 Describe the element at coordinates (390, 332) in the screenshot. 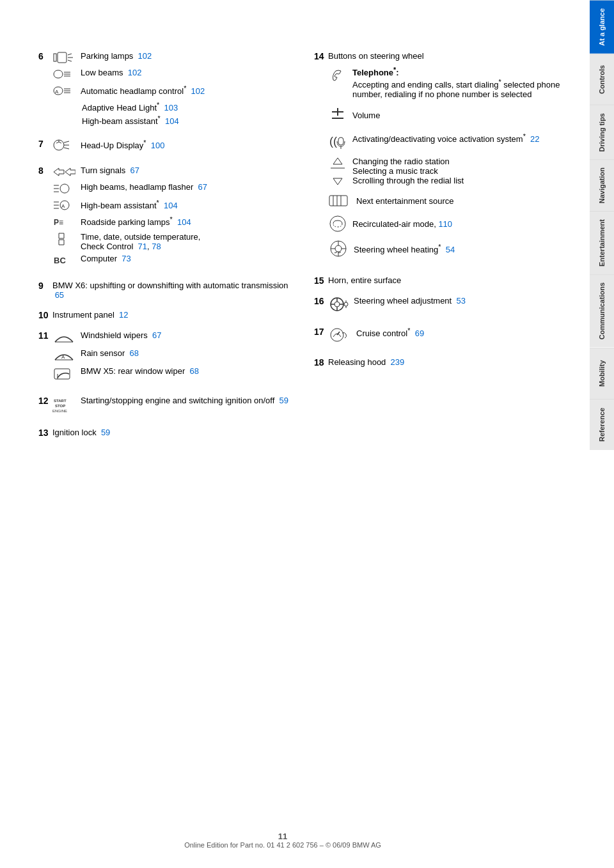

I see `cruise-control-text: Cruise control* 69` at that location.